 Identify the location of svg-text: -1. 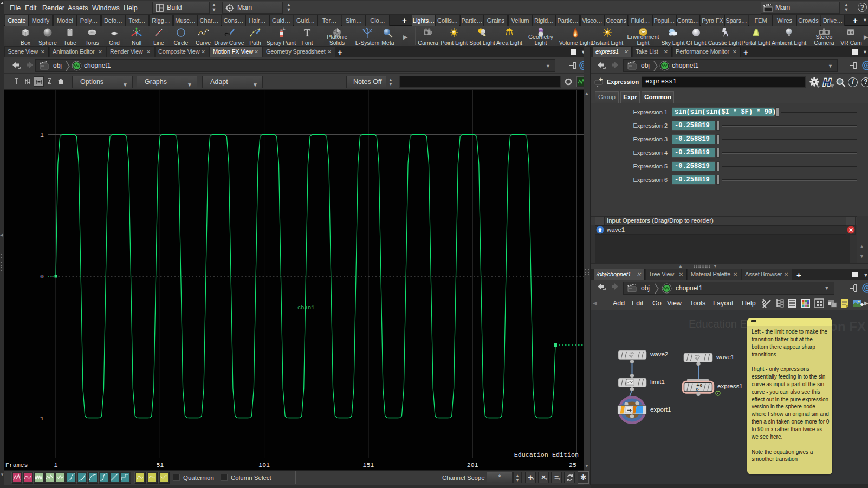
(40, 418).